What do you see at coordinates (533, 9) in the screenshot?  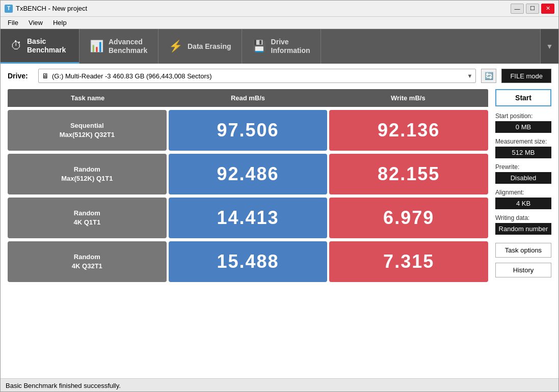 I see `window-controls: — ☐ ✕` at bounding box center [533, 9].